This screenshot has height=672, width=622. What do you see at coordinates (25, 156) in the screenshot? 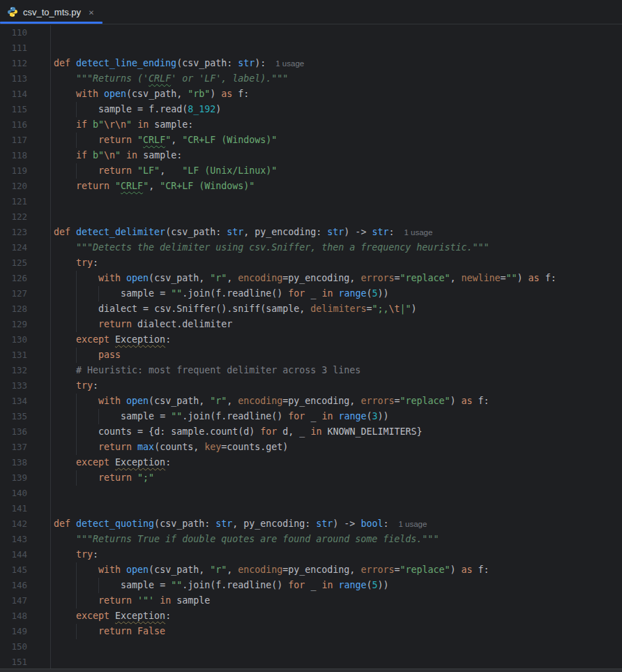
I see `gutter-line-118: 118` at bounding box center [25, 156].